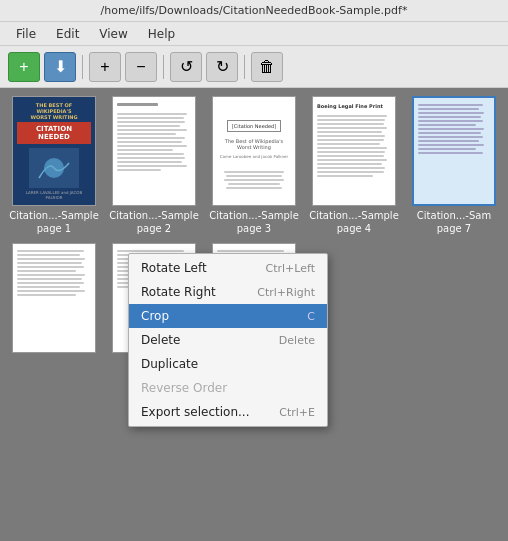 This screenshot has width=508, height=541. Describe the element at coordinates (267, 67) in the screenshot. I see `delete-button: 🗑` at that location.